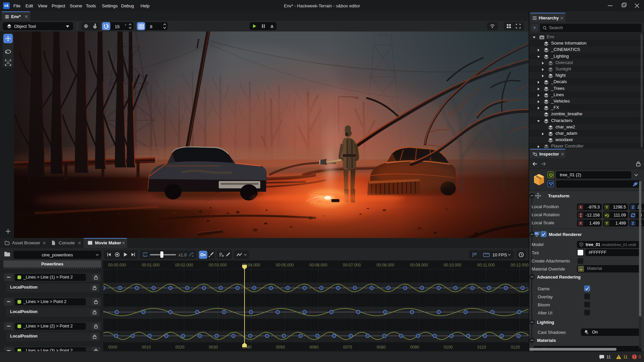  What do you see at coordinates (381, 347) in the screenshot?
I see `svg-text: 0080` at bounding box center [381, 347].